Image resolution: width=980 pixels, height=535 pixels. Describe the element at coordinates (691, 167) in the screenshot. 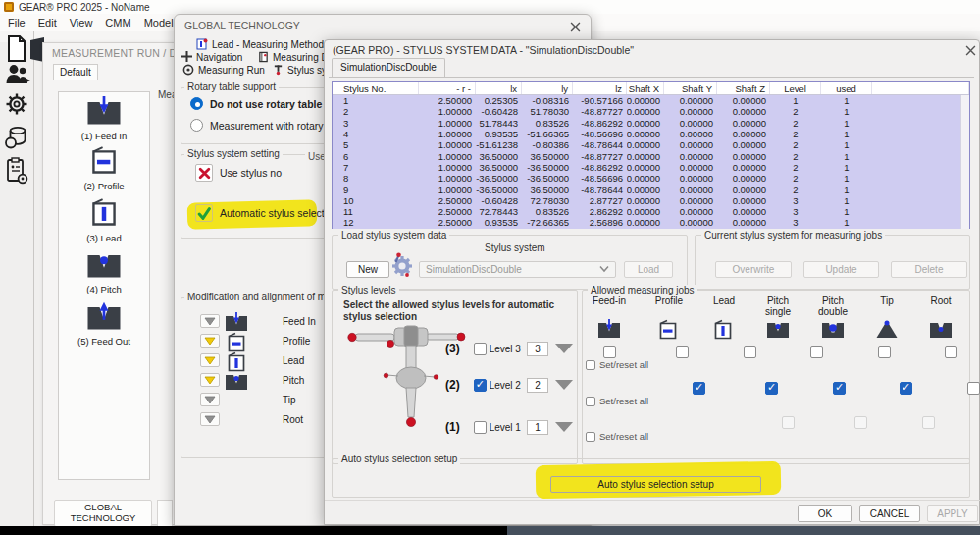

I see `table-cell: 0.00000` at that location.